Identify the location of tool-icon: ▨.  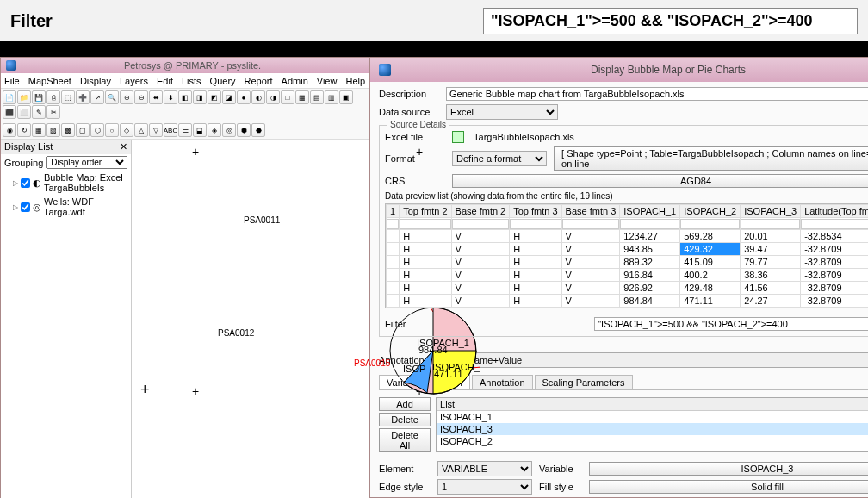
(53, 130).